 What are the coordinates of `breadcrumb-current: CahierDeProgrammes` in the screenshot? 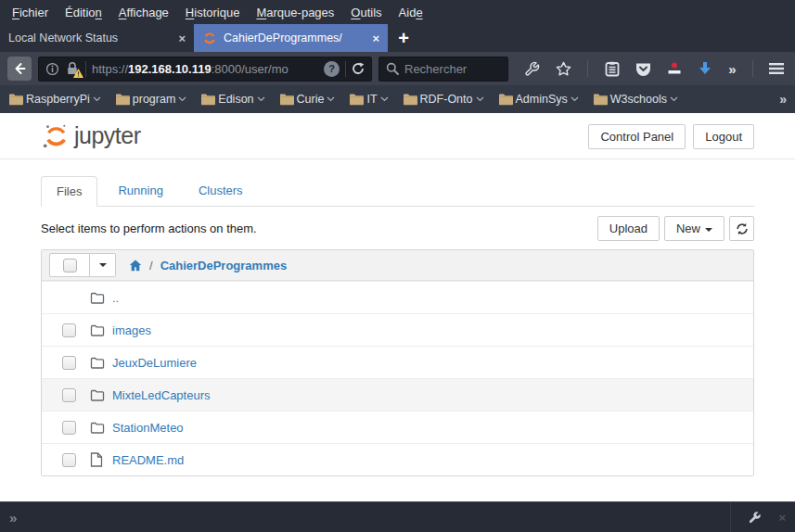 It's located at (224, 265).